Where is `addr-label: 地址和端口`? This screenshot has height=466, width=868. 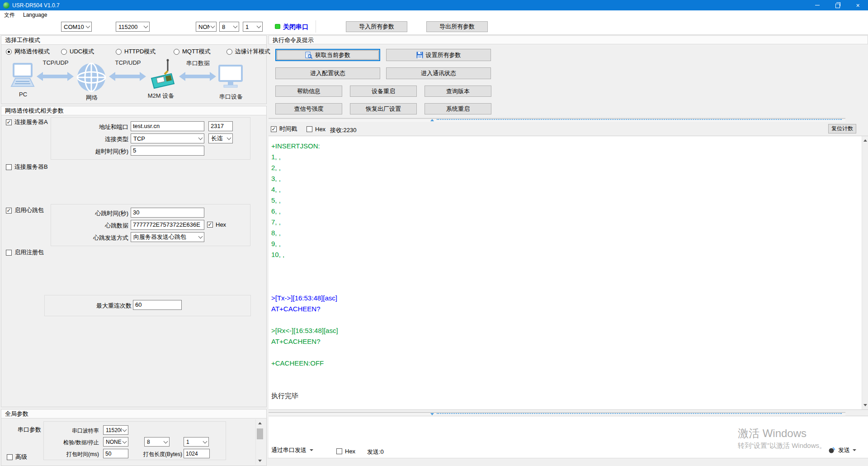 addr-label: 地址和端口 is located at coordinates (91, 127).